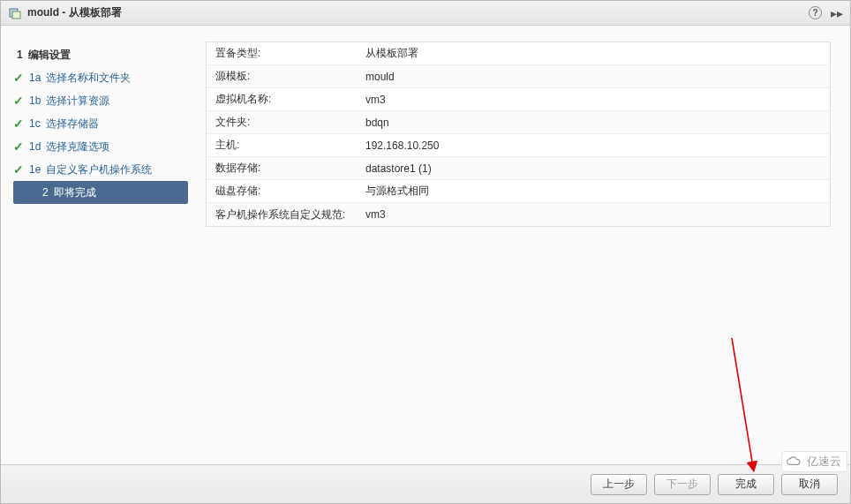  I want to click on cancel-button: 取消, so click(810, 485).